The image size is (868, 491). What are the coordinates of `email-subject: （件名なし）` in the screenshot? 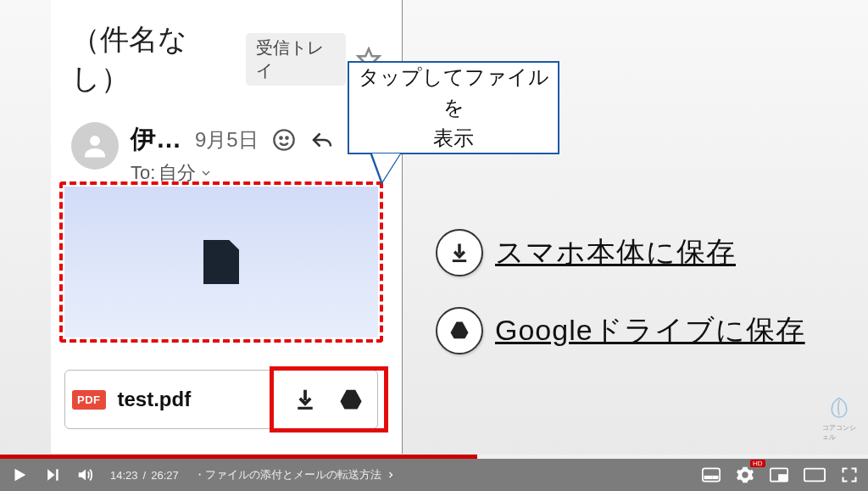 It's located at (153, 59).